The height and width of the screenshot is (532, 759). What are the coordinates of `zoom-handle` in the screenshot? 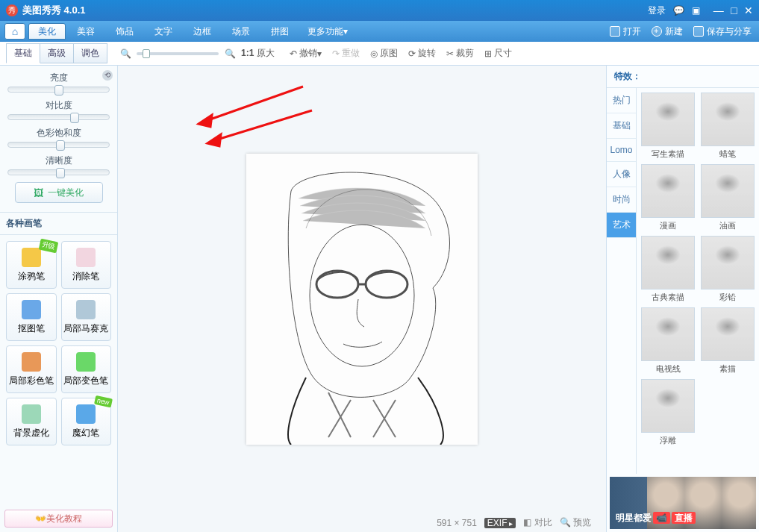 It's located at (146, 54).